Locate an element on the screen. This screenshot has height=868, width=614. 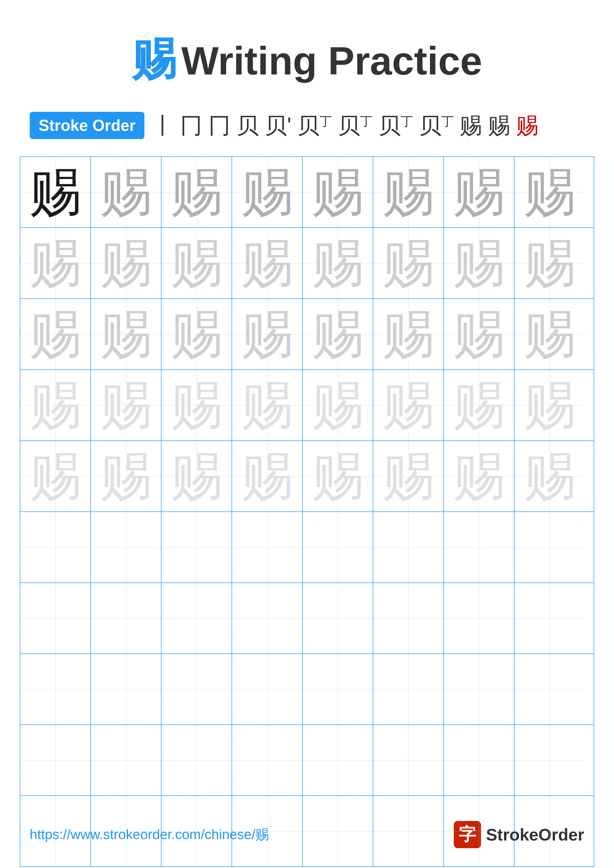
logo-icon: 字 is located at coordinates (467, 835).